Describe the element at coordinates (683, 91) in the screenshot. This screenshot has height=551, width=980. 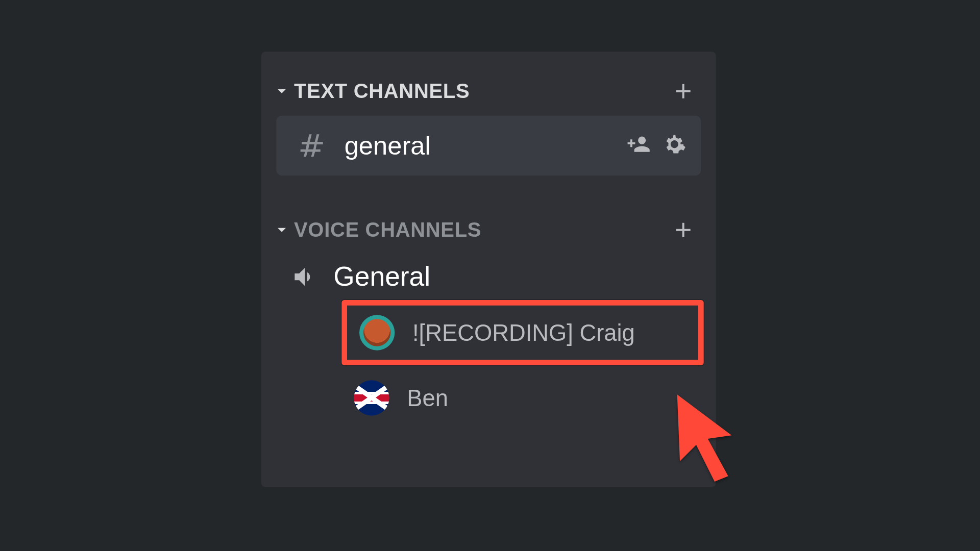
I see `add-text-channel-button` at that location.